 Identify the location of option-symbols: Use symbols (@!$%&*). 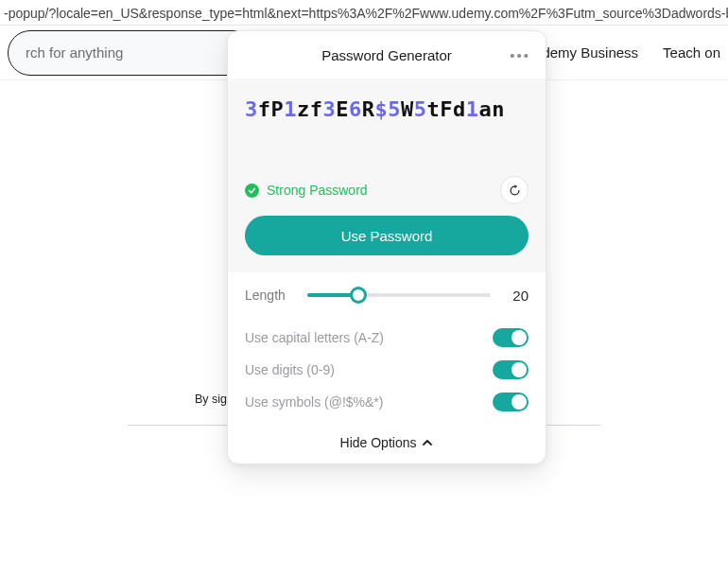
(387, 402).